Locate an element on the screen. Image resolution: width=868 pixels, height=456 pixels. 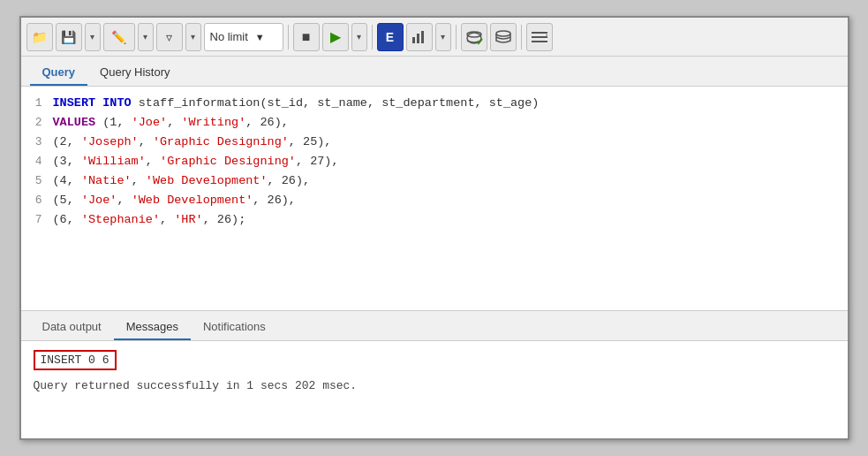
chart-btn is located at coordinates (419, 37).